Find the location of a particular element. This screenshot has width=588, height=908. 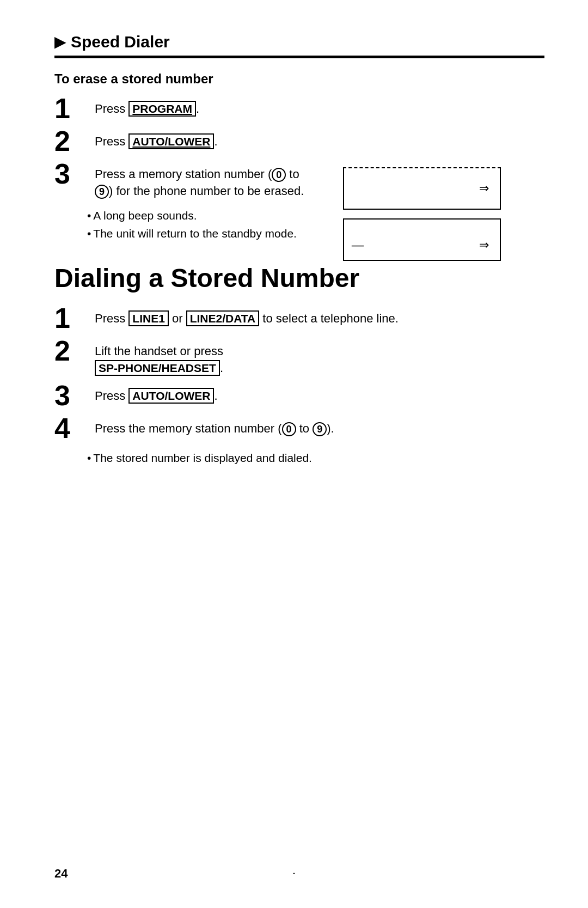

erase-step-2: 2 Press AUTO/LOWER. is located at coordinates (299, 143).